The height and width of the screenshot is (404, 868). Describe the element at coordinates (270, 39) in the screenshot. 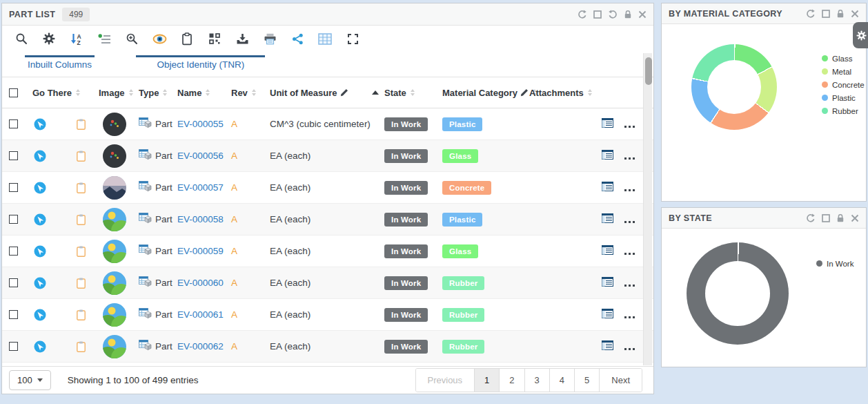

I see `print-icon` at that location.